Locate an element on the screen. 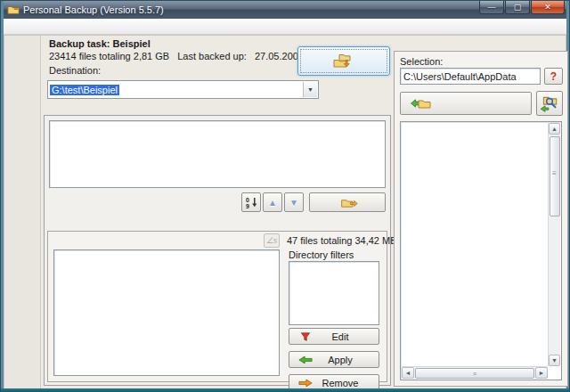 This screenshot has height=392, width=570. vertical-scrollbar: ▲ ▼ is located at coordinates (554, 244).